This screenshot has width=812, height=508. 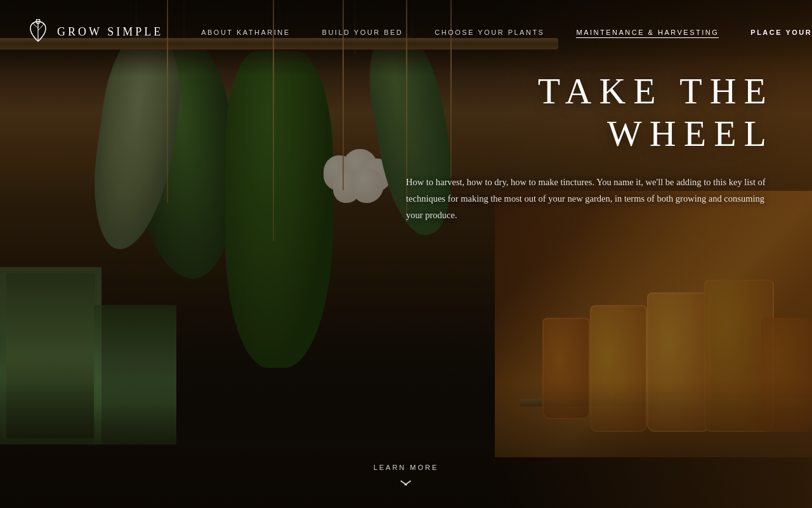 I want to click on nav-item-order: PLACE YOUR ORDER, so click(x=782, y=32).